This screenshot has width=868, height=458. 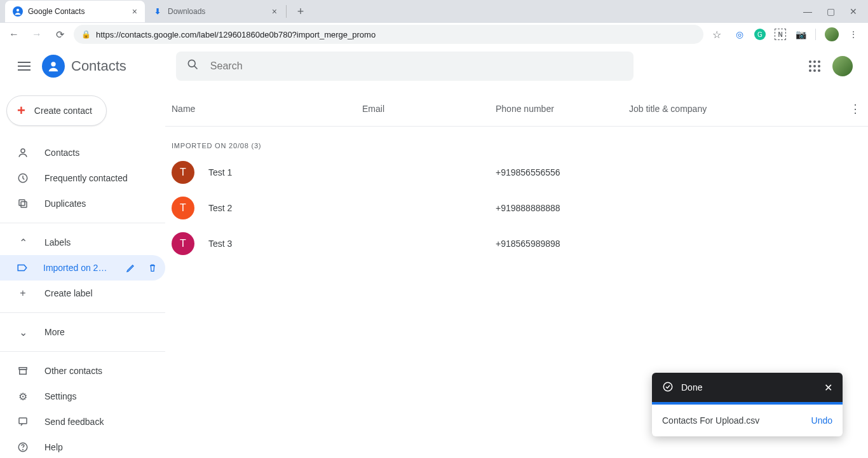 I want to click on contact-phone: +919888888888, so click(x=562, y=208).